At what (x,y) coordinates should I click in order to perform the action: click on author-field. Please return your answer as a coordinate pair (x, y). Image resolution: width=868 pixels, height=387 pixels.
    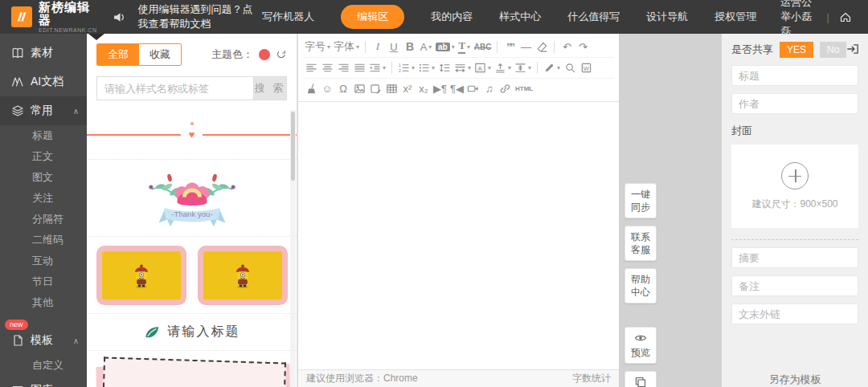
    Looking at the image, I should click on (795, 104).